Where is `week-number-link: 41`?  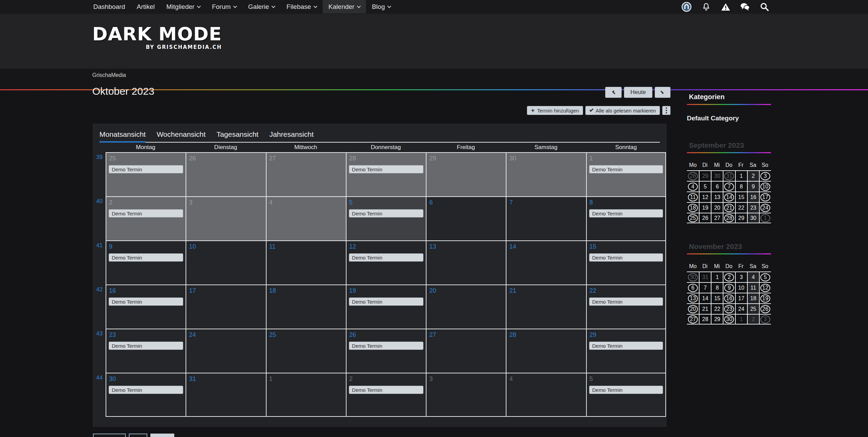
week-number-link: 41 is located at coordinates (99, 263).